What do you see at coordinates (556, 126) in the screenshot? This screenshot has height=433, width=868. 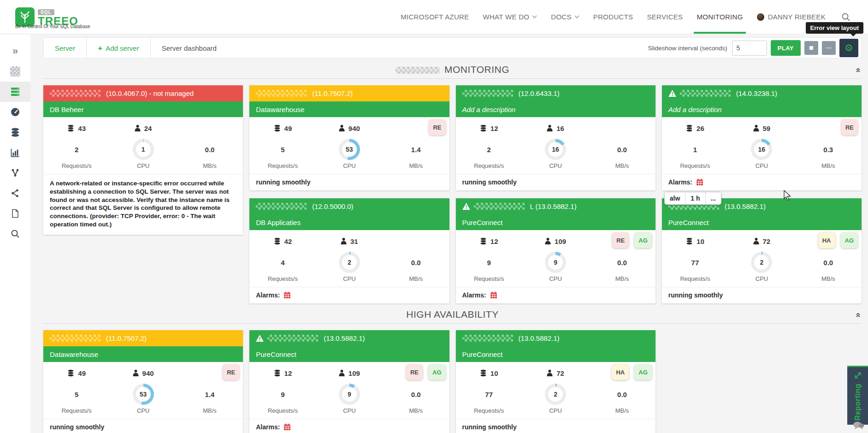 I see `card-stats-row: 12 16` at bounding box center [556, 126].